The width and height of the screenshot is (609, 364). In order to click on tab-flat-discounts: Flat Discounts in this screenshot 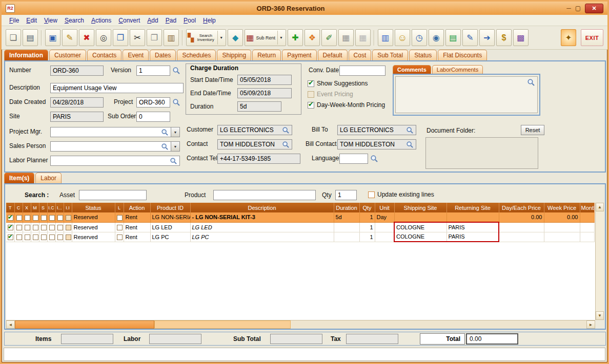, I will do `click(462, 55)`.